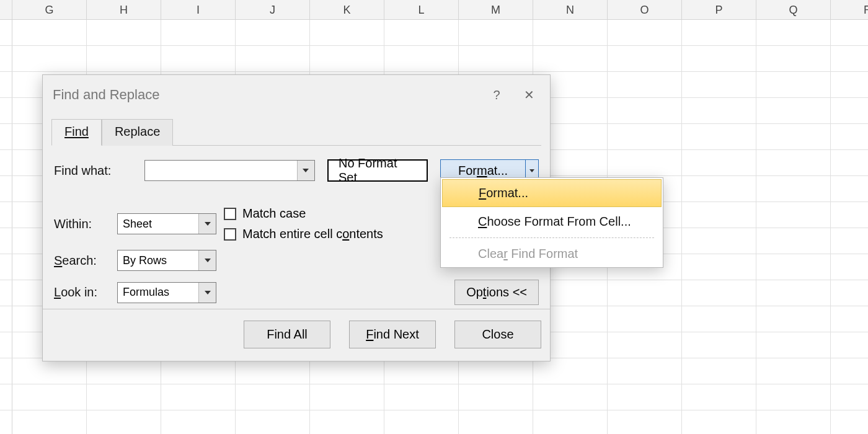 The width and height of the screenshot is (868, 434). I want to click on col-header: M, so click(496, 10).